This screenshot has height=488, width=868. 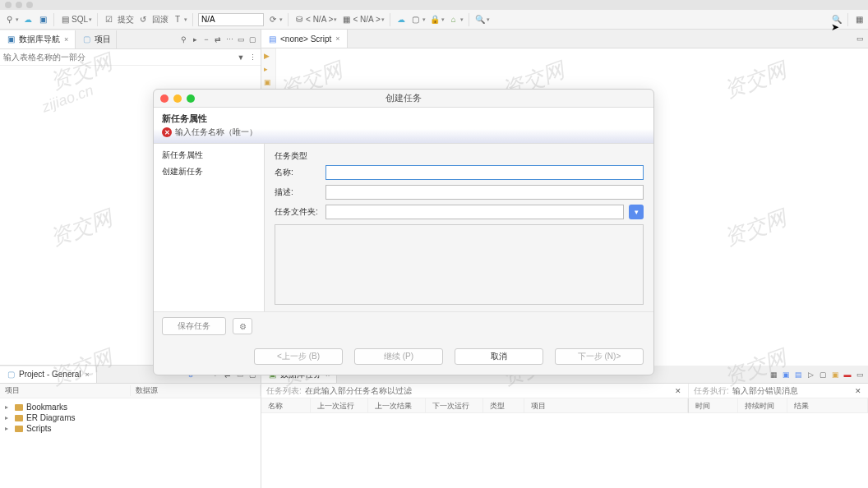 What do you see at coordinates (275, 20) in the screenshot?
I see `datasource-refresh-dropdown: ⟳▾` at bounding box center [275, 20].